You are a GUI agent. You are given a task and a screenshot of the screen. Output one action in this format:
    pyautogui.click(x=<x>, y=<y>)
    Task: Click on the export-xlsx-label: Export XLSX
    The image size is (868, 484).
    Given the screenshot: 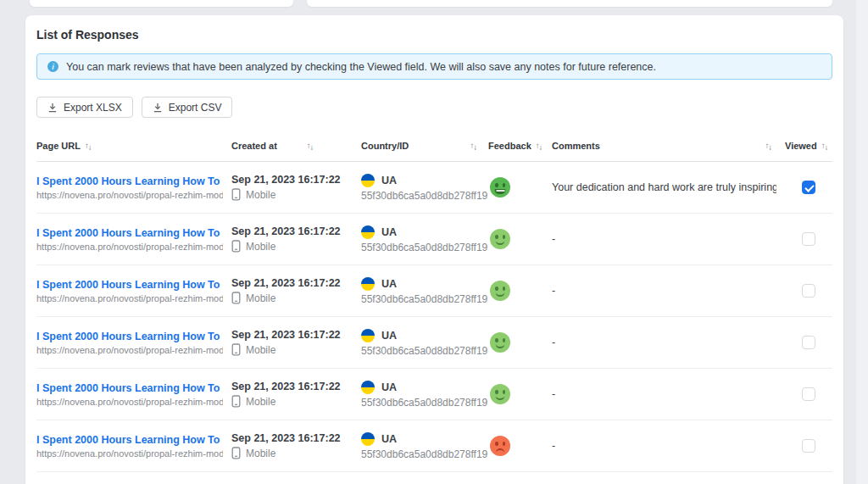 What is the action you would take?
    pyautogui.click(x=93, y=108)
    